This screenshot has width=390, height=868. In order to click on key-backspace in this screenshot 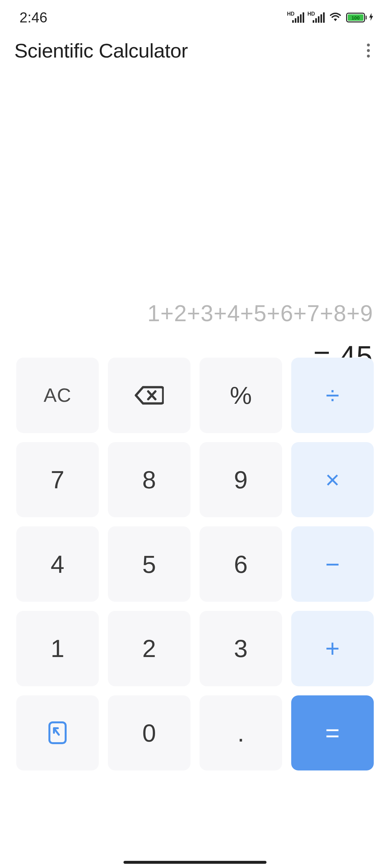, I will do `click(149, 395)`.